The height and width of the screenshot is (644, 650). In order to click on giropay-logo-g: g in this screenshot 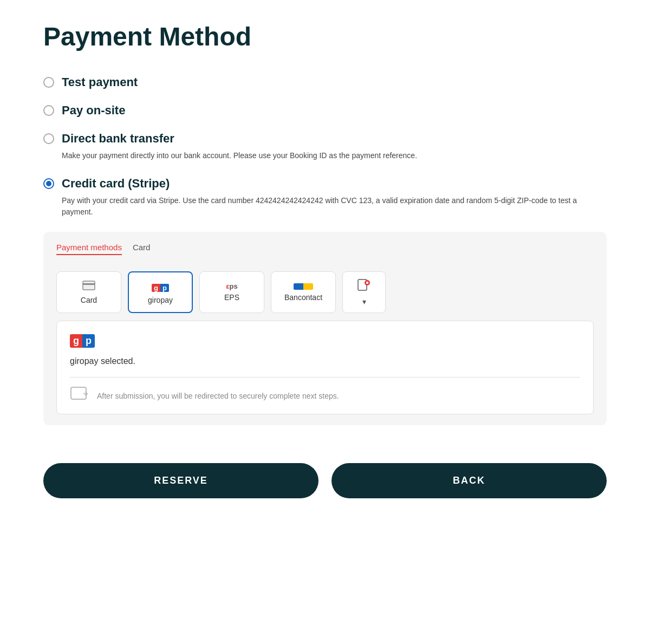, I will do `click(76, 341)`.